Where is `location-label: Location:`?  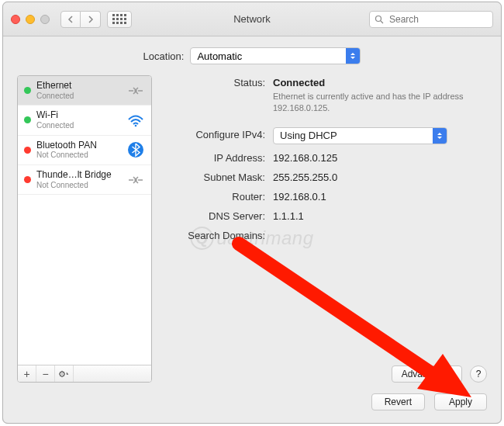
location-label: Location: is located at coordinates (164, 56).